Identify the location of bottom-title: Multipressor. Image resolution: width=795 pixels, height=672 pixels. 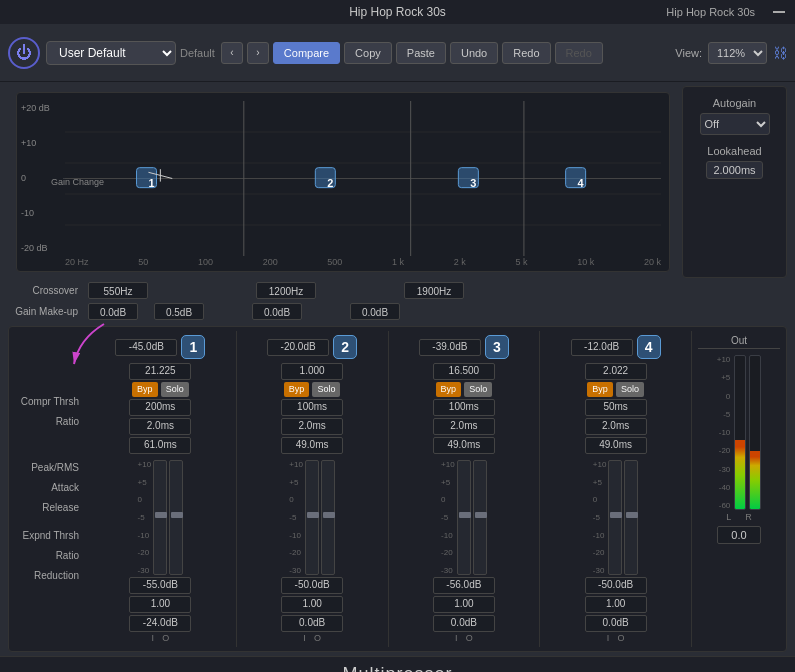
(398, 664).